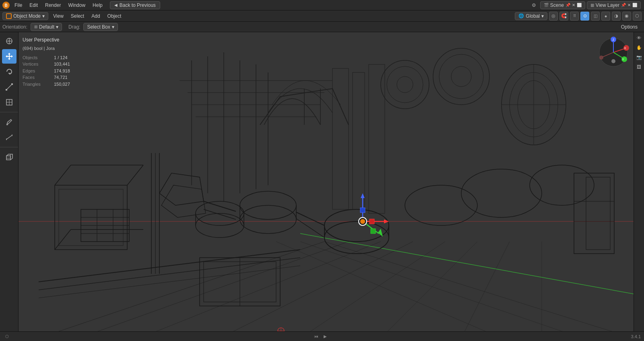 This screenshot has height=341, width=644. What do you see at coordinates (613, 39) in the screenshot?
I see `svg-text: Z` at bounding box center [613, 39].